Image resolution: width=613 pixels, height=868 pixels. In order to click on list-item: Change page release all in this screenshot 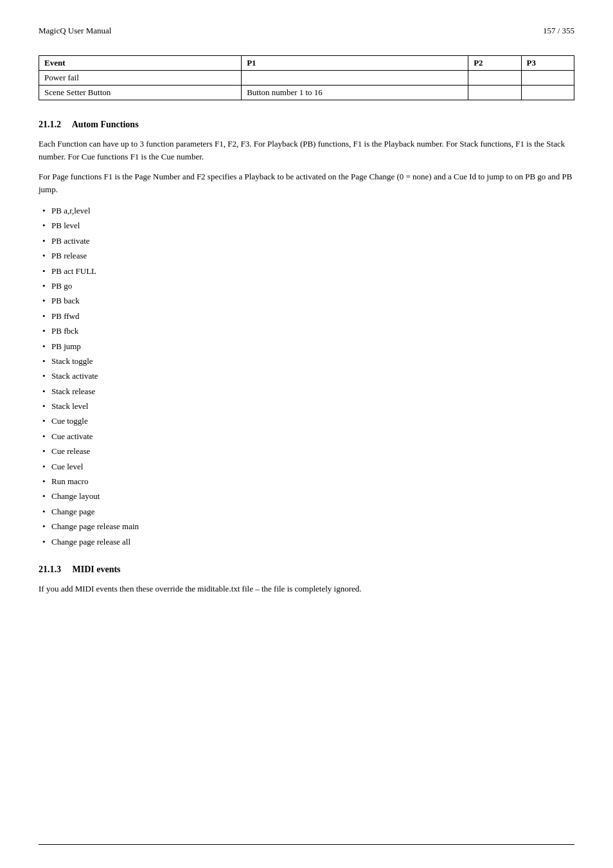, I will do `click(306, 541)`.